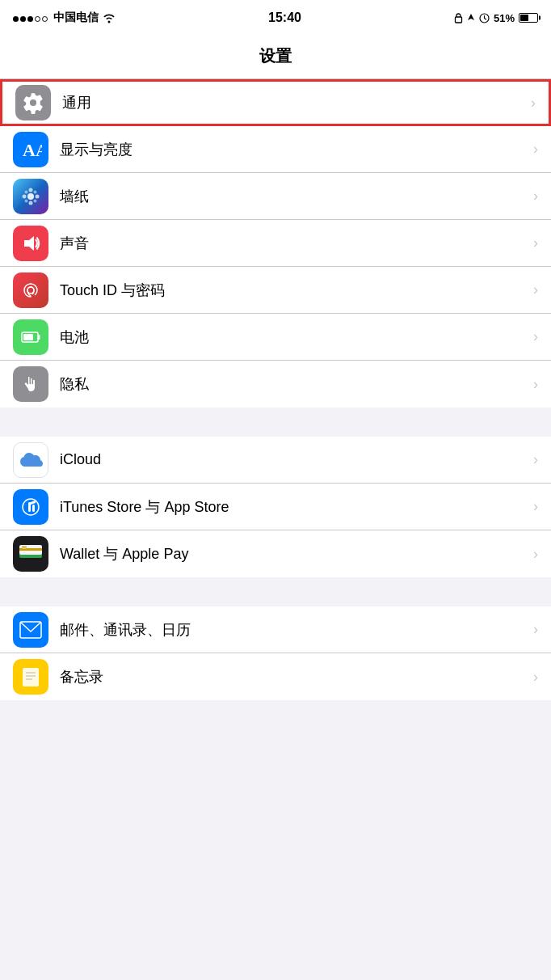  Describe the element at coordinates (276, 150) in the screenshot. I see `settings-item-display: AA 显示与亮度 ›` at that location.